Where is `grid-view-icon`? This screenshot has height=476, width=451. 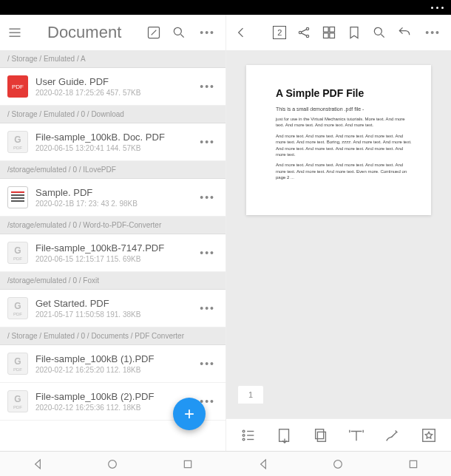
grid-view-icon is located at coordinates (329, 33).